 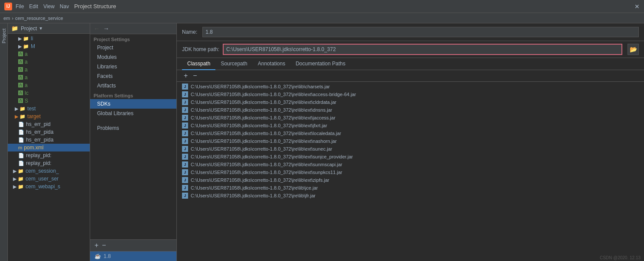 What do you see at coordinates (49, 171) in the screenshot?
I see `tree-item-cem-session: ▶ 📁 cem_session_` at bounding box center [49, 171].